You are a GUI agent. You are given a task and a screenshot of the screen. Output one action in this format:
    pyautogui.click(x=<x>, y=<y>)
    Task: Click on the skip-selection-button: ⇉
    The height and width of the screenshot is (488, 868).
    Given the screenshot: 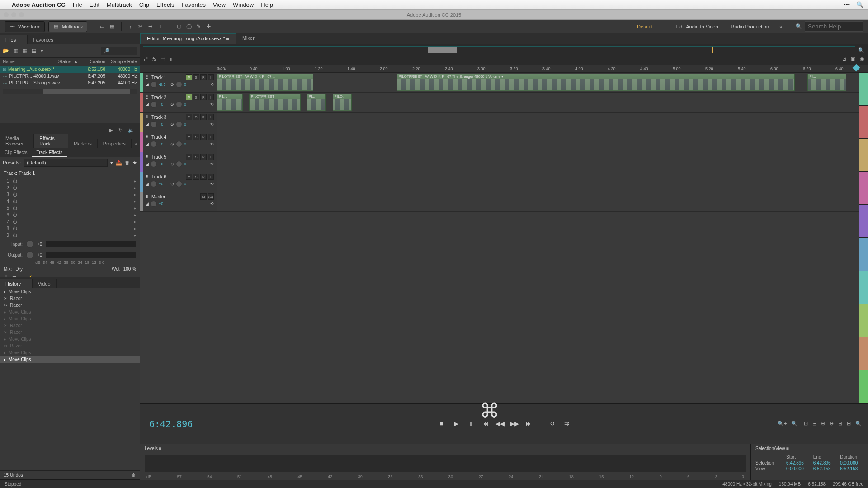 What is the action you would take?
    pyautogui.click(x=566, y=424)
    